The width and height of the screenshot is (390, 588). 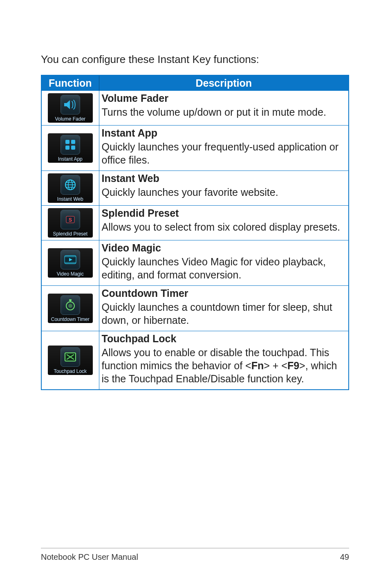 I want to click on row-title: Countdown Timer, so click(x=224, y=293).